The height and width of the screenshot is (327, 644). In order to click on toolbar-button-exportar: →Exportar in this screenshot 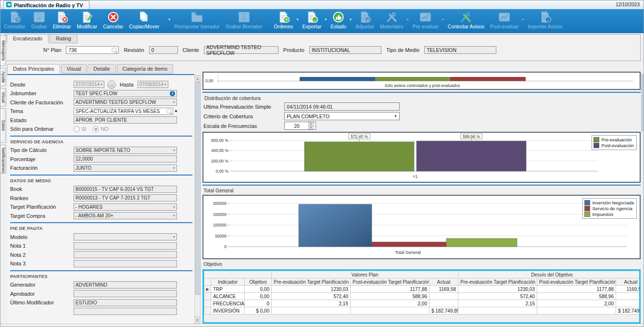, I will do `click(312, 21)`.